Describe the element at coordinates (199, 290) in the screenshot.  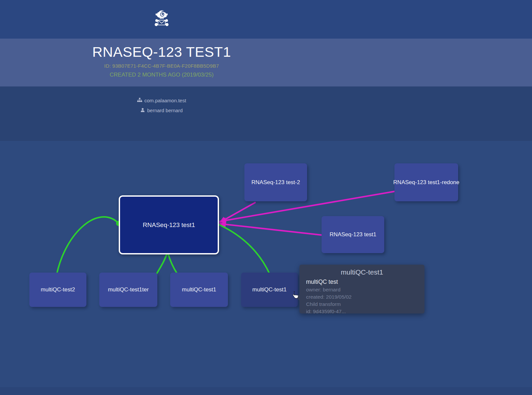
I see `node-multiqc-test1: multiQC-test1` at that location.